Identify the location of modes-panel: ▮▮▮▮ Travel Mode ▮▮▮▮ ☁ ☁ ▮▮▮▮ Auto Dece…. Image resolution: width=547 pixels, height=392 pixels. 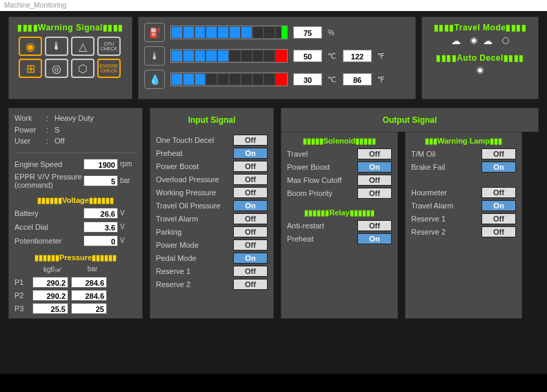
(480, 58).